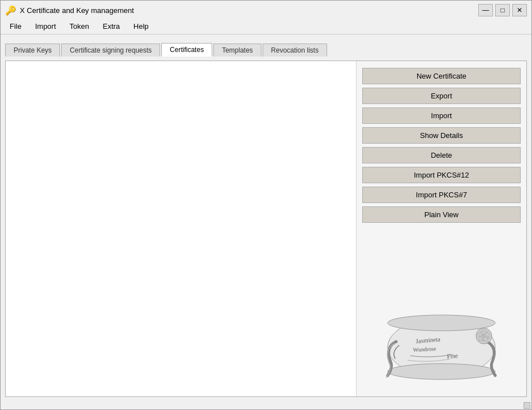 The height and width of the screenshot is (410, 532). Describe the element at coordinates (33, 50) in the screenshot. I see `tab-private-keys: Private Keys` at that location.